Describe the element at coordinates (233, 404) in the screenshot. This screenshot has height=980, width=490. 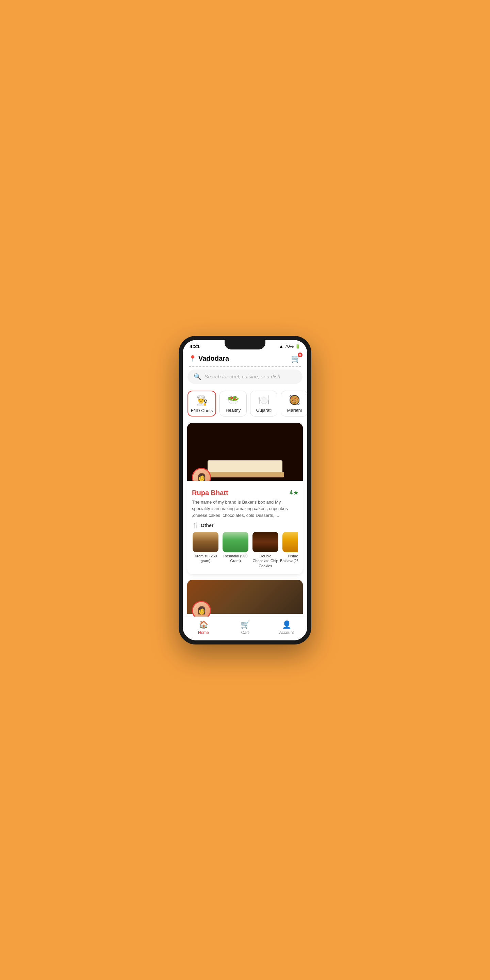
I see `category-healthy: 🥗 Healthy` at that location.